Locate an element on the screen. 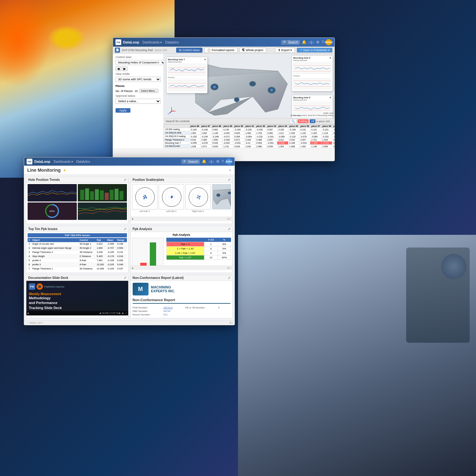 The height and width of the screenshot is (476, 476). tab-formatted-reports: 📋 Formatted reports is located at coordinates (221, 50).